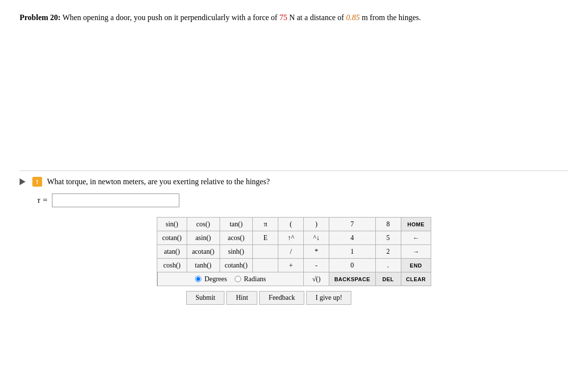 The width and height of the screenshot is (588, 388). Describe the element at coordinates (294, 18) in the screenshot. I see `problem-statement: Problem 20: When opening a door, you pus…` at that location.